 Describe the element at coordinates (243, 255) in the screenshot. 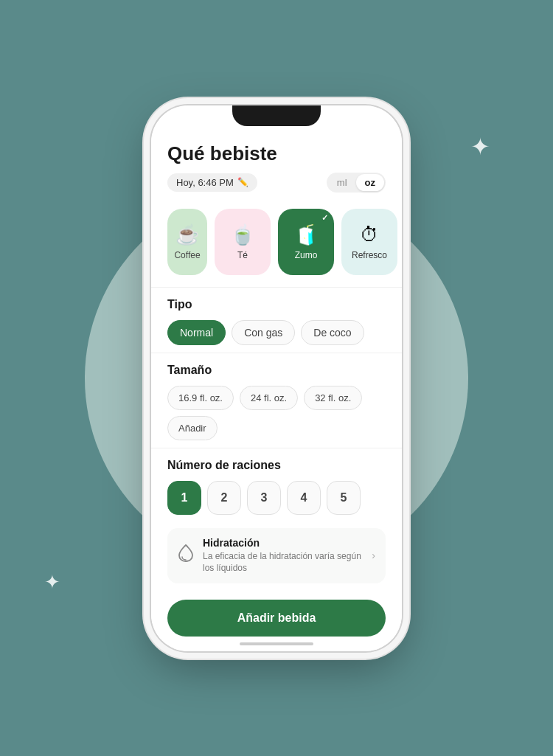

I see `drink-label-tea: Té` at that location.